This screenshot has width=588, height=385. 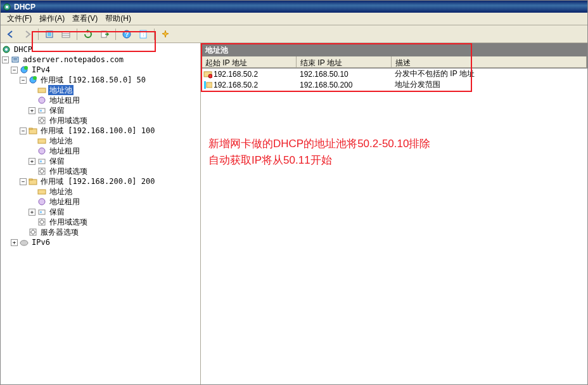 I want to click on dhcp-tree-icon, so click(x=6, y=49).